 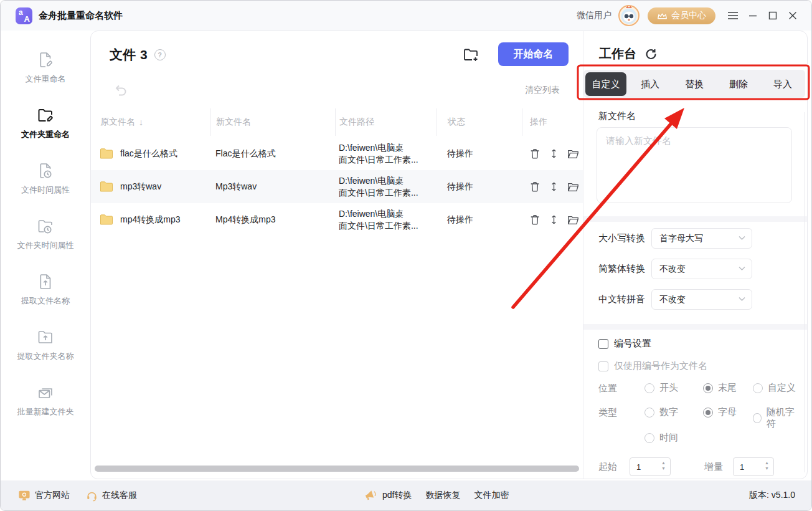 I want to click on tab-custom: 自定义, so click(x=606, y=84).